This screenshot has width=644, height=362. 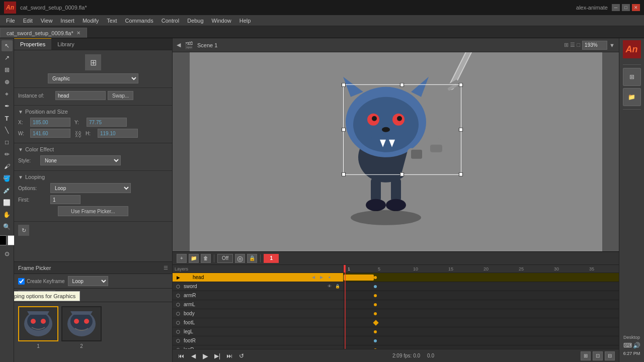 I want to click on position-size-header: ▼ Position and Size, so click(x=93, y=112).